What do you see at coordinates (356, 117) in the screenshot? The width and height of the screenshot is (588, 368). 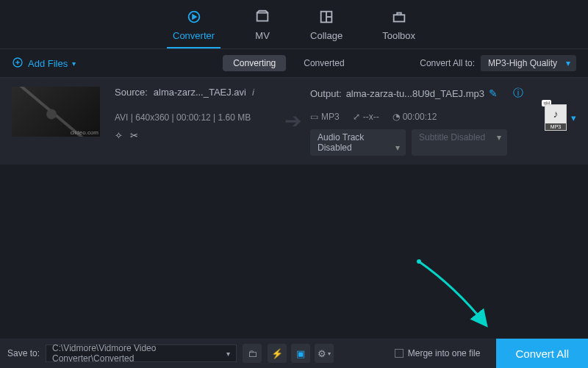 I see `expand-icon: ⤢` at bounding box center [356, 117].